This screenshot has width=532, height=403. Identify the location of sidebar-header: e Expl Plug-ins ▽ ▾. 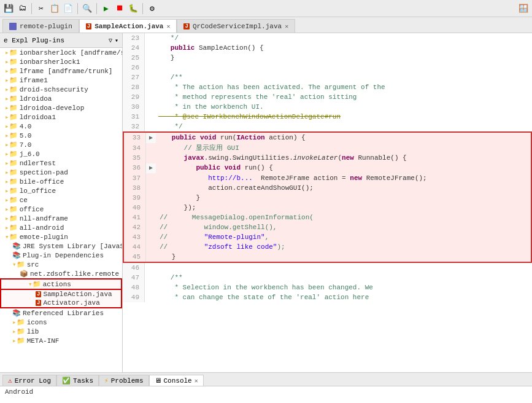
(61, 41).